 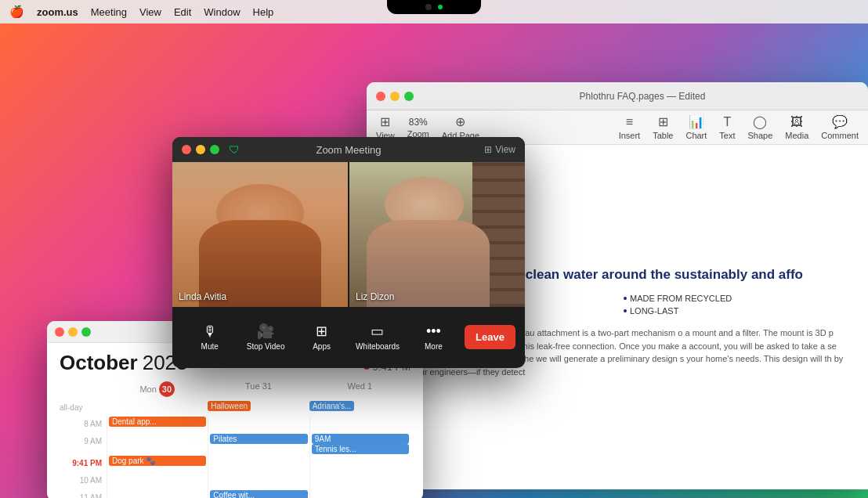 What do you see at coordinates (234, 150) in the screenshot?
I see `zoom-security-shield: 🛡` at bounding box center [234, 150].